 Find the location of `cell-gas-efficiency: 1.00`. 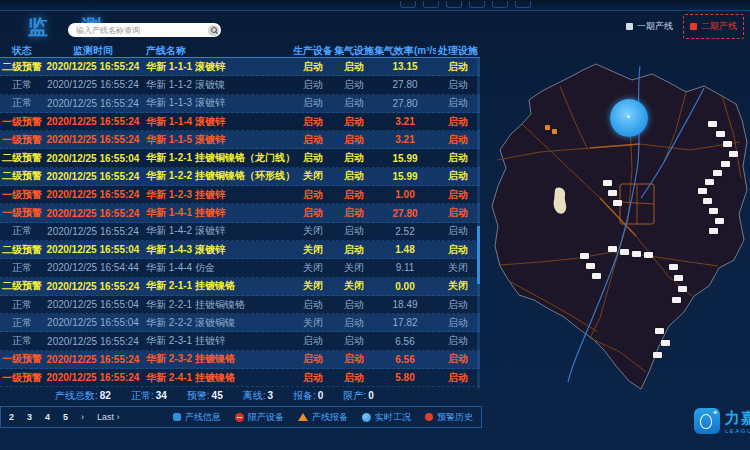

cell-gas-efficiency: 1.00 is located at coordinates (405, 194).